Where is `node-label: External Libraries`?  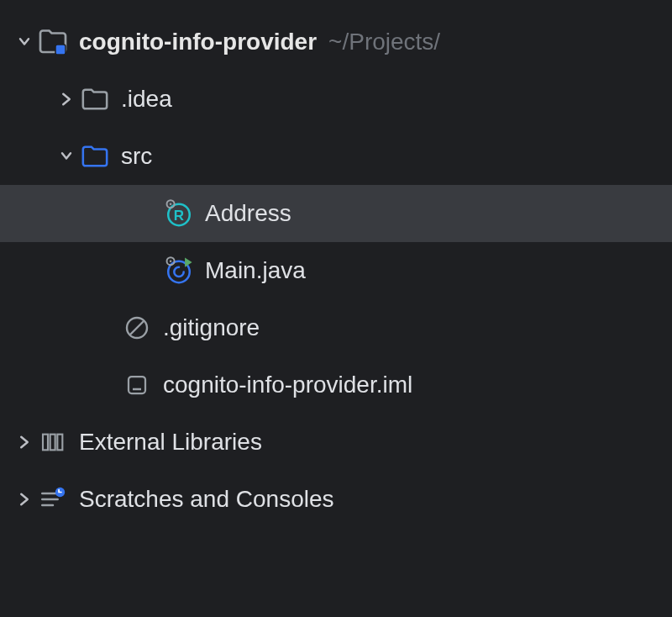
node-label: External Libraries is located at coordinates (171, 442).